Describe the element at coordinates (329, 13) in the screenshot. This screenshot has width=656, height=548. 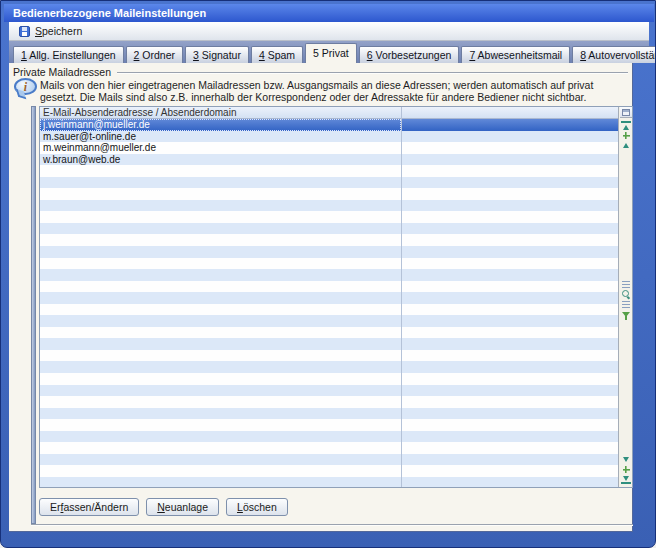
I see `title-bar: Bedienerbezogene Maileinstellungen` at that location.